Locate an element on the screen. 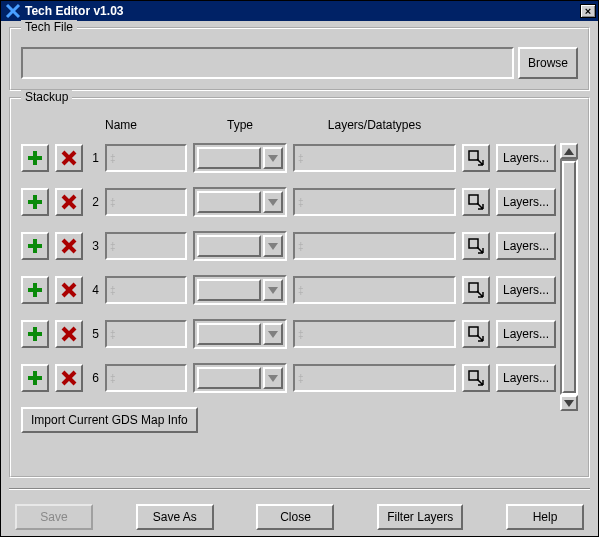 This screenshot has height=537, width=599. help-button: Help is located at coordinates (545, 517).